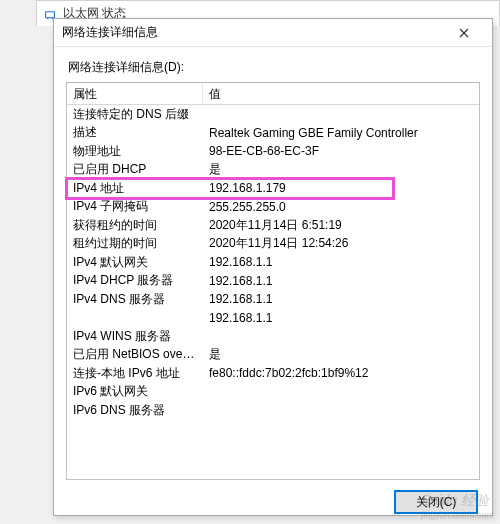  What do you see at coordinates (273, 336) in the screenshot?
I see `table-row: IPv4 WINS 服务器` at bounding box center [273, 336].